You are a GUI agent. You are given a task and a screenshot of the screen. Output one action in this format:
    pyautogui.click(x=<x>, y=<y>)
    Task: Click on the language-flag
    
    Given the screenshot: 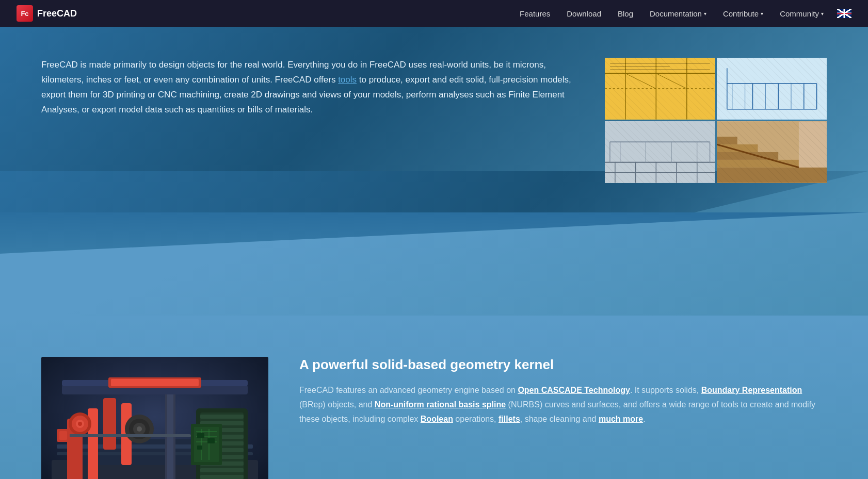 What is the action you would take?
    pyautogui.click(x=844, y=13)
    